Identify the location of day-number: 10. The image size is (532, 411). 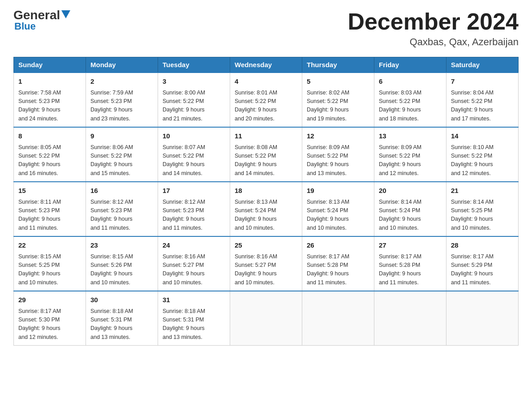
(194, 136).